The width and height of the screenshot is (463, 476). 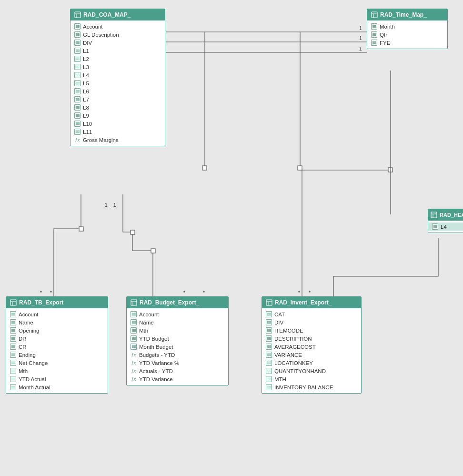 What do you see at coordinates (118, 67) in the screenshot?
I see `table-row: L3` at bounding box center [118, 67].